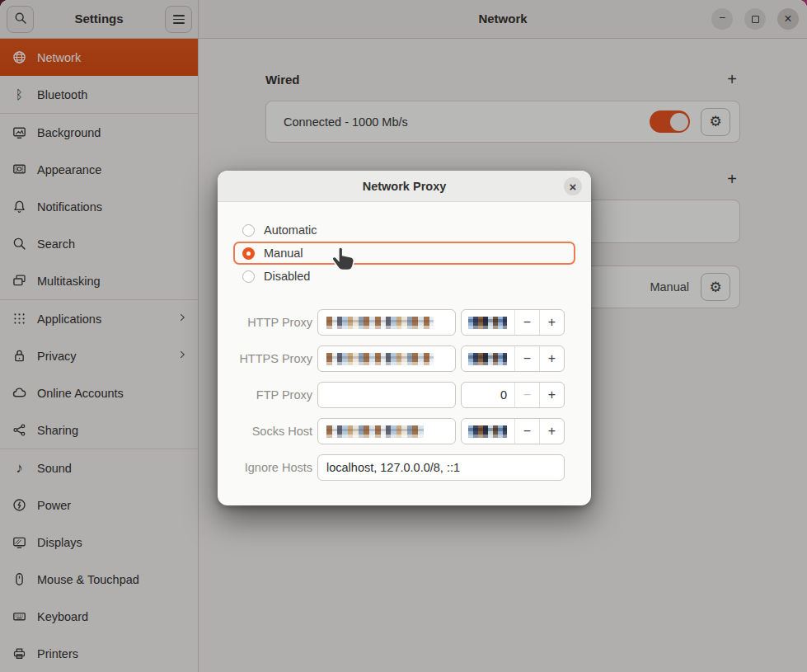 Image resolution: width=807 pixels, height=672 pixels. I want to click on mode-label: Disabled, so click(287, 276).